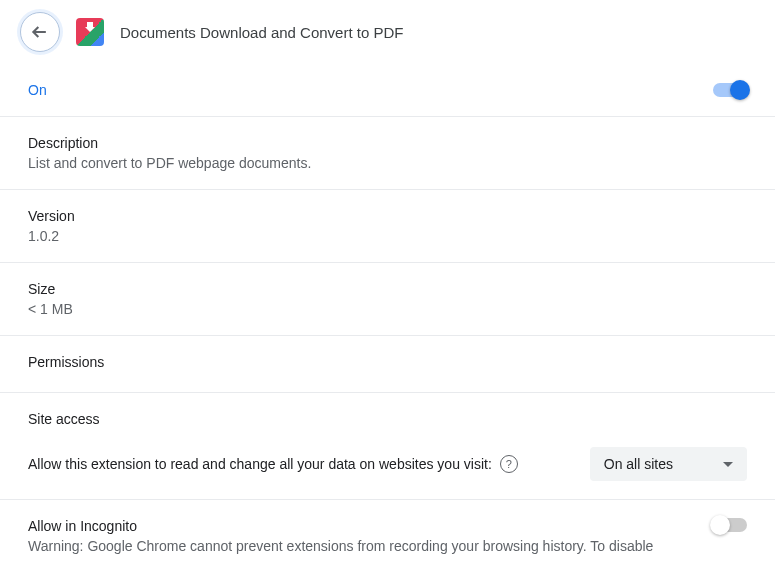 This screenshot has height=564, width=775. What do you see at coordinates (358, 526) in the screenshot?
I see `incognito-title: Allow in Incognito` at bounding box center [358, 526].